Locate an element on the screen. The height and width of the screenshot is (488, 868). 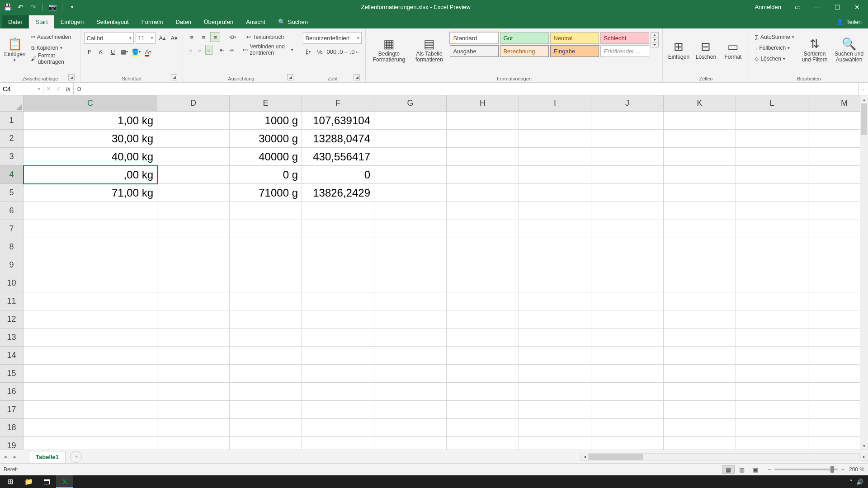
fill-color-icon: 🪣▾ is located at coordinates (136, 52).